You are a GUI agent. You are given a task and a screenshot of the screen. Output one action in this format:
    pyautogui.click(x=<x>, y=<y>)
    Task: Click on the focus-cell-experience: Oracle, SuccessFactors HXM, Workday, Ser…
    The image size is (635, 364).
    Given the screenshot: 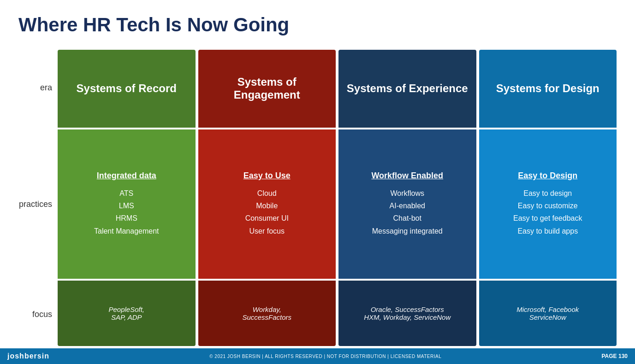 What is the action you would take?
    pyautogui.click(x=408, y=313)
    